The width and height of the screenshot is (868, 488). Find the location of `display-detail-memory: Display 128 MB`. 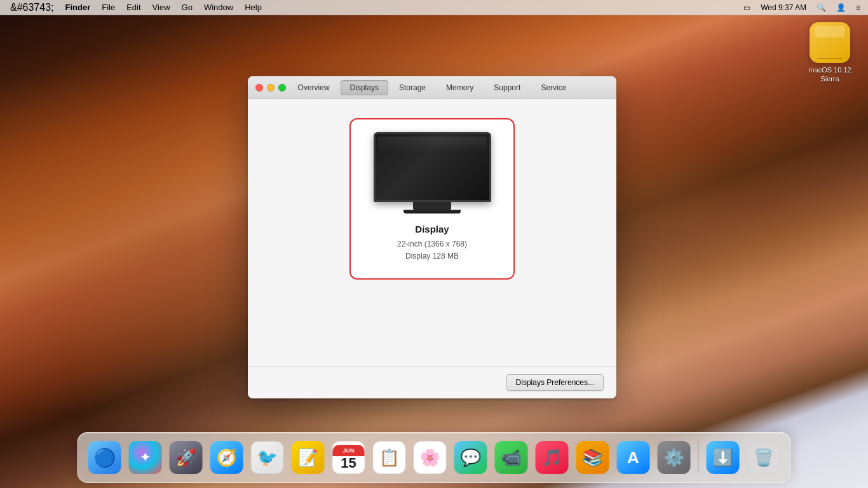

display-detail-memory: Display 128 MB is located at coordinates (432, 257).